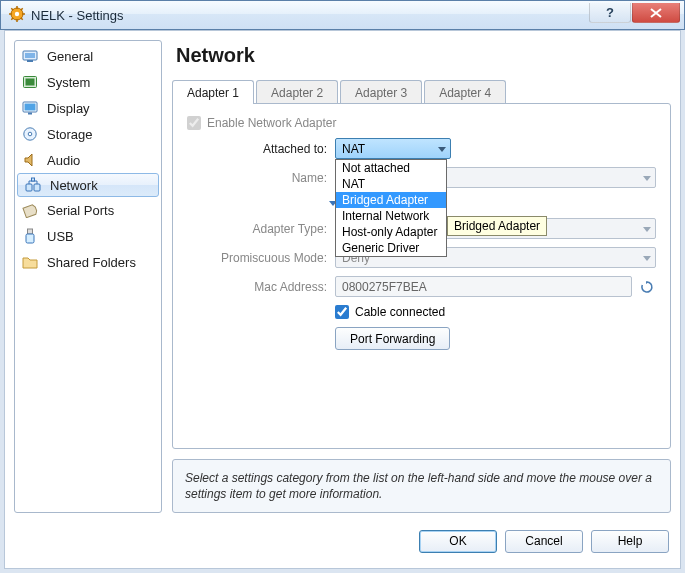 Image resolution: width=685 pixels, height=573 pixels. What do you see at coordinates (393, 148) in the screenshot?
I see `attached-to-select: NAT` at bounding box center [393, 148].